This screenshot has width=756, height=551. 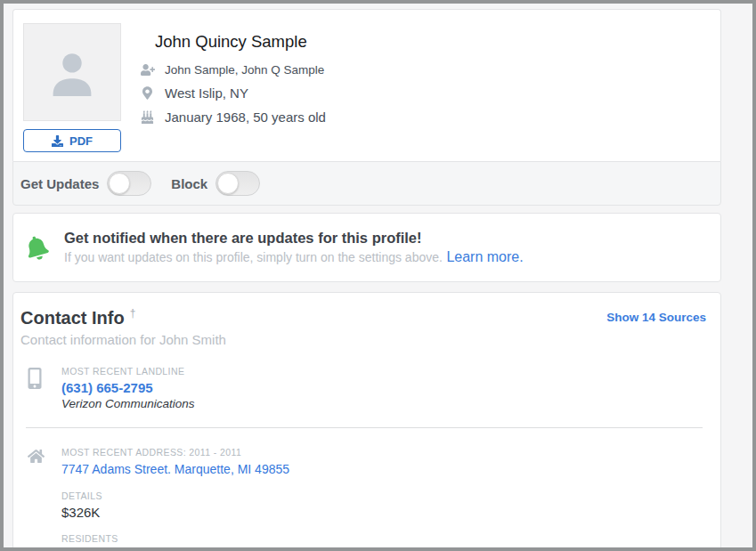 What do you see at coordinates (367, 183) in the screenshot?
I see `toggle-strip: Get Updates Block` at bounding box center [367, 183].